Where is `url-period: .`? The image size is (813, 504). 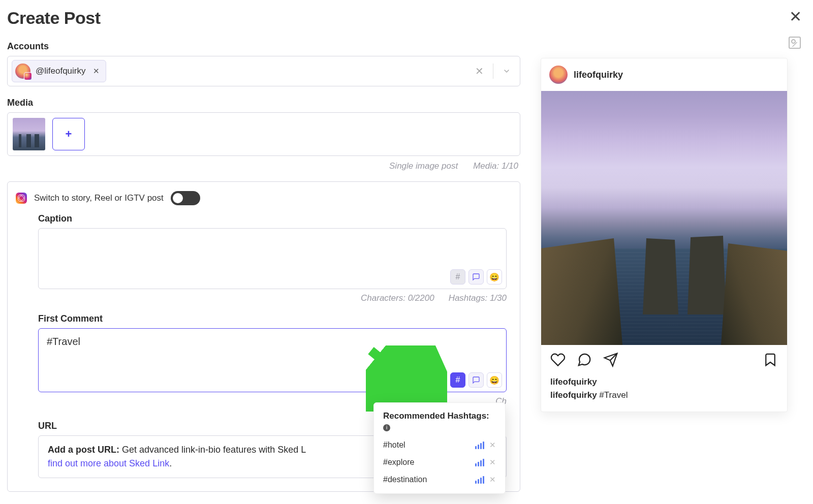
url-period: . is located at coordinates (171, 463).